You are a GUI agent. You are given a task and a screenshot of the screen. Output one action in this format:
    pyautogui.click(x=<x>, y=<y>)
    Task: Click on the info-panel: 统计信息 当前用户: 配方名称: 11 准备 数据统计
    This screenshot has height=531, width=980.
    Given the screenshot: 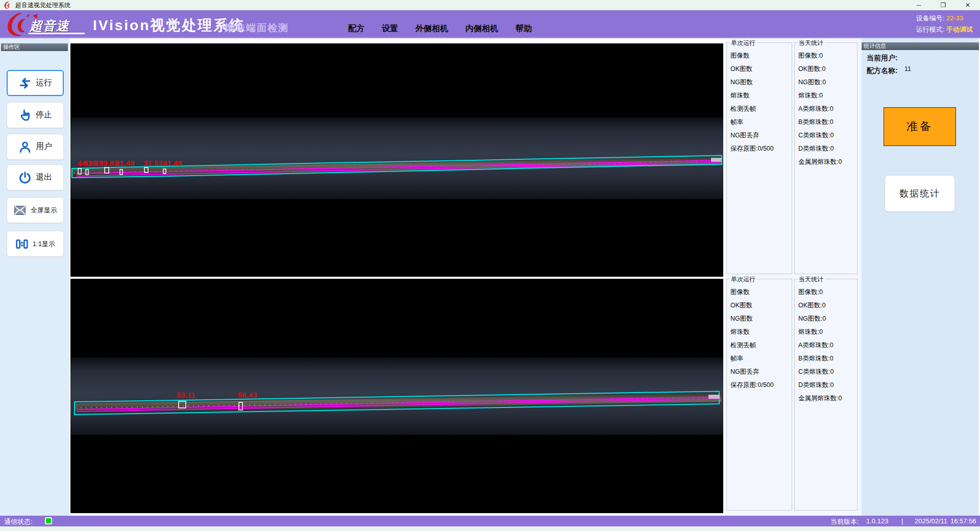 What is the action you would take?
    pyautogui.click(x=920, y=277)
    